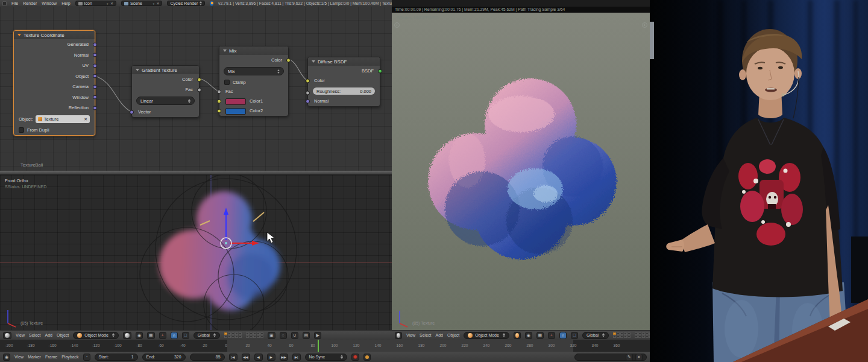 The width and height of the screenshot is (868, 362). I want to click on snap-magnet-icon: ∪, so click(295, 335).